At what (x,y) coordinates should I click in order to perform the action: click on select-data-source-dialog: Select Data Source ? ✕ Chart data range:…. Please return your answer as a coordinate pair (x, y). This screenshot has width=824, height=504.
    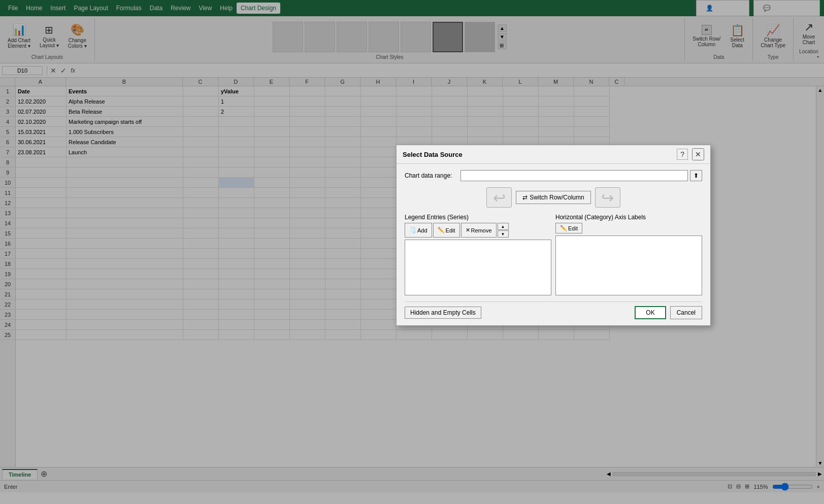
    Looking at the image, I should click on (553, 236).